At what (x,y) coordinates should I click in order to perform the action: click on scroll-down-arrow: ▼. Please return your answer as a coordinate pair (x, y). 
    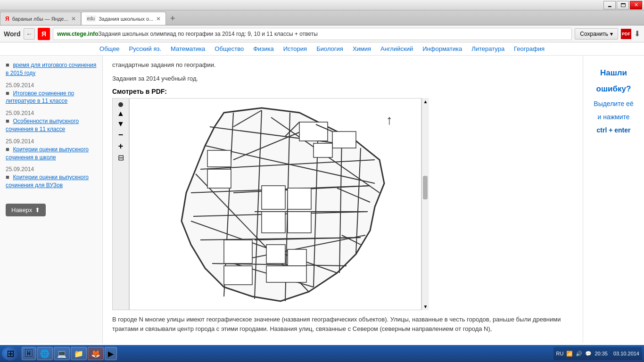
    Looking at the image, I should click on (426, 306).